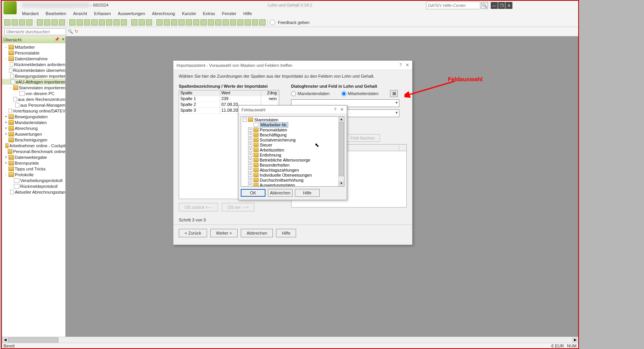 The width and height of the screenshot is (644, 349). What do you see at coordinates (132, 14) in the screenshot?
I see `menu-auswertungen: Auswertungen` at bounding box center [132, 14].